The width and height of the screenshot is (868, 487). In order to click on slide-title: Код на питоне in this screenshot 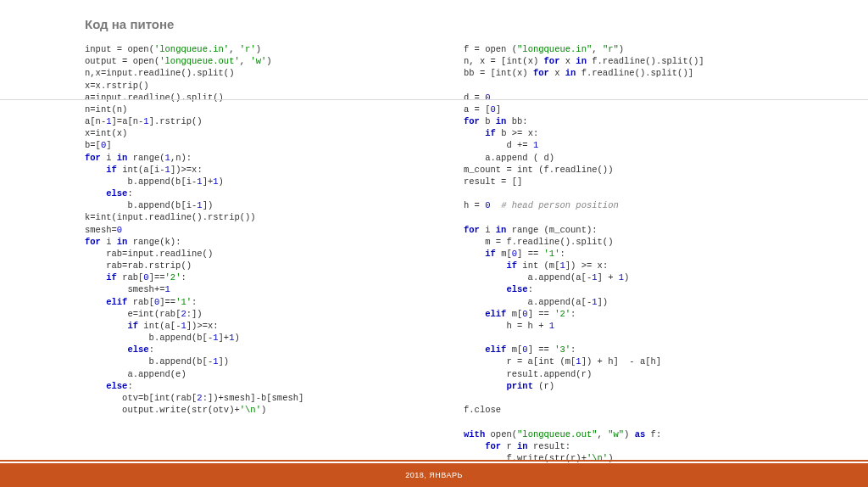, I will do `click(442, 24)`.